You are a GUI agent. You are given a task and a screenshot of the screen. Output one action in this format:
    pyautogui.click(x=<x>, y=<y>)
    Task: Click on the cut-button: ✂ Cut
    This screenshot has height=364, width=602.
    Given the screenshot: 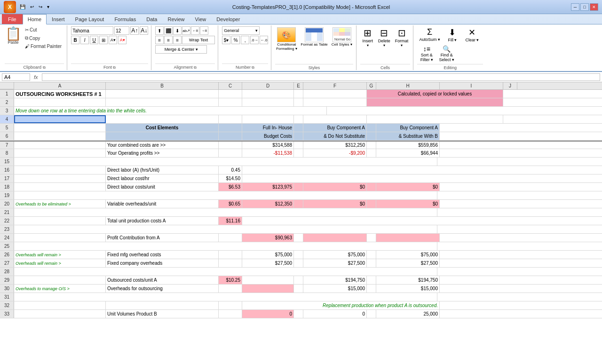 What is the action you would take?
    pyautogui.click(x=43, y=30)
    